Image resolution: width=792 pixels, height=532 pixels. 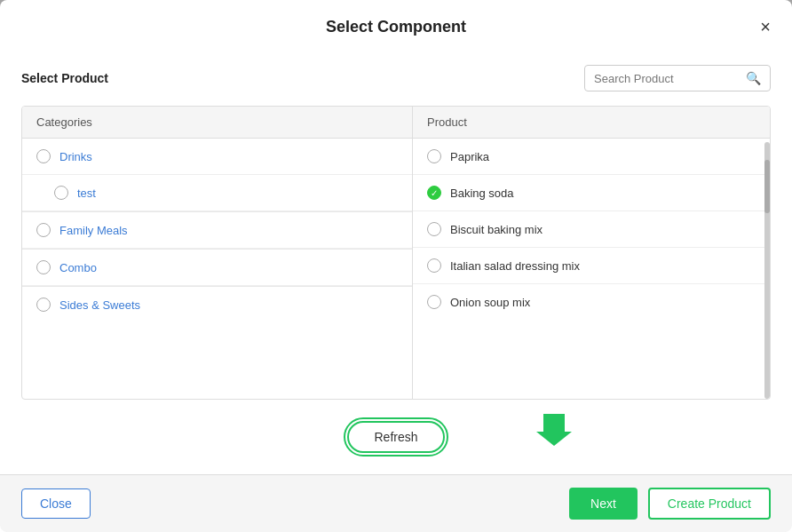 I want to click on radio-sides-sweets, so click(x=44, y=305).